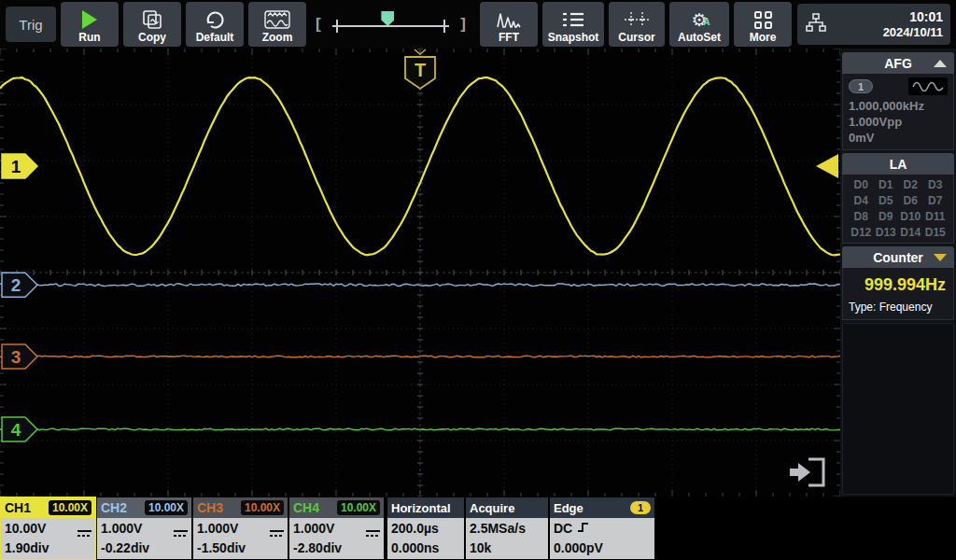 The height and width of the screenshot is (560, 956). I want to click on snapshot-button: Snapshot, so click(573, 24).